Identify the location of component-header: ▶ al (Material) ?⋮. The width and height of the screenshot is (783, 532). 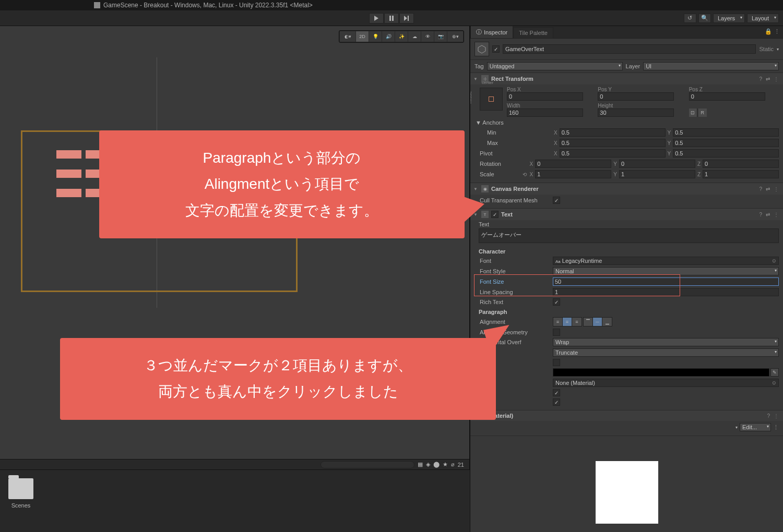
(626, 416).